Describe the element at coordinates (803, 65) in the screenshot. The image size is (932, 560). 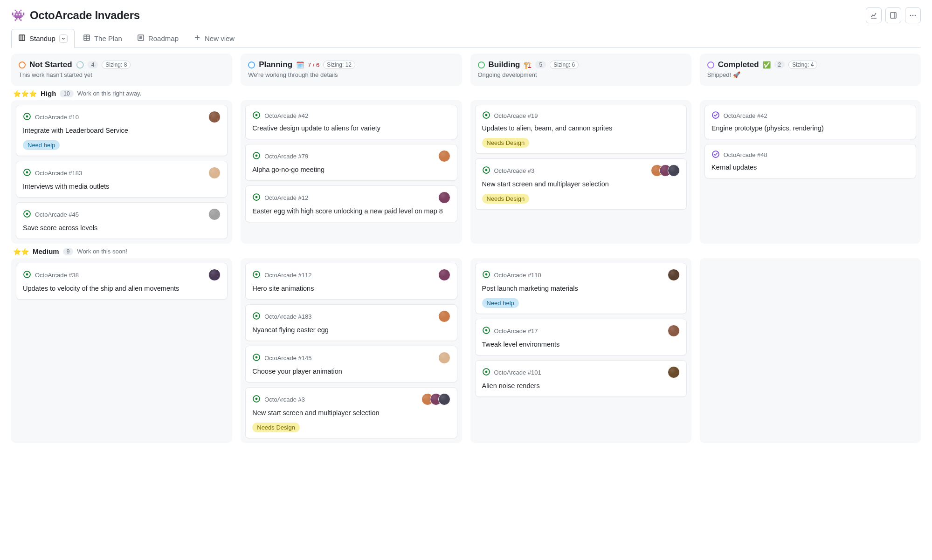
I see `column-sizing: Sizing: 4` at that location.